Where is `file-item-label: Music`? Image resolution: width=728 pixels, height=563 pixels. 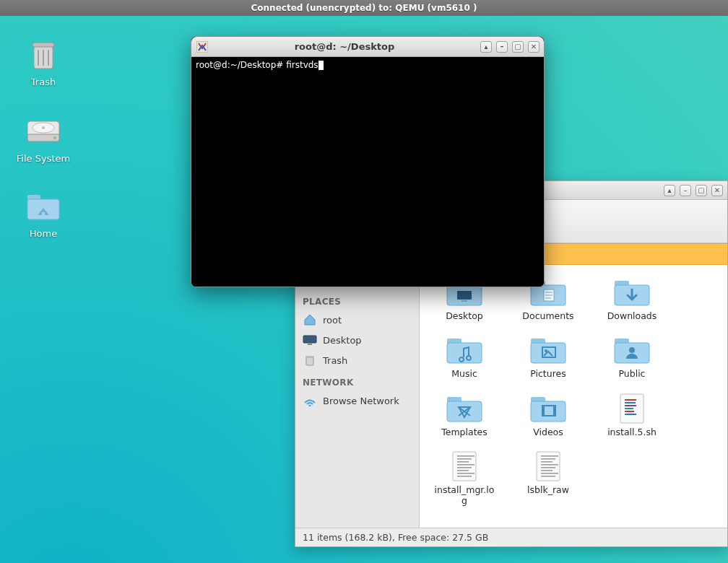 file-item-label: Music is located at coordinates (464, 374).